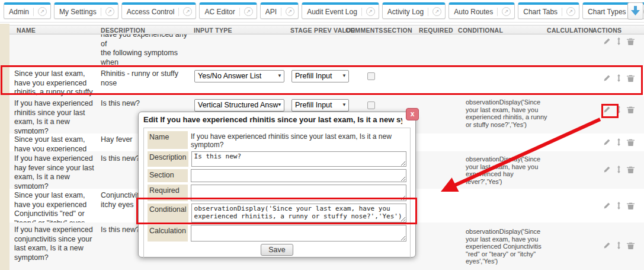 This screenshot has height=270, width=644. What do you see at coordinates (570, 30) in the screenshot?
I see `column-header-calculation: CALCULATION` at bounding box center [570, 30].